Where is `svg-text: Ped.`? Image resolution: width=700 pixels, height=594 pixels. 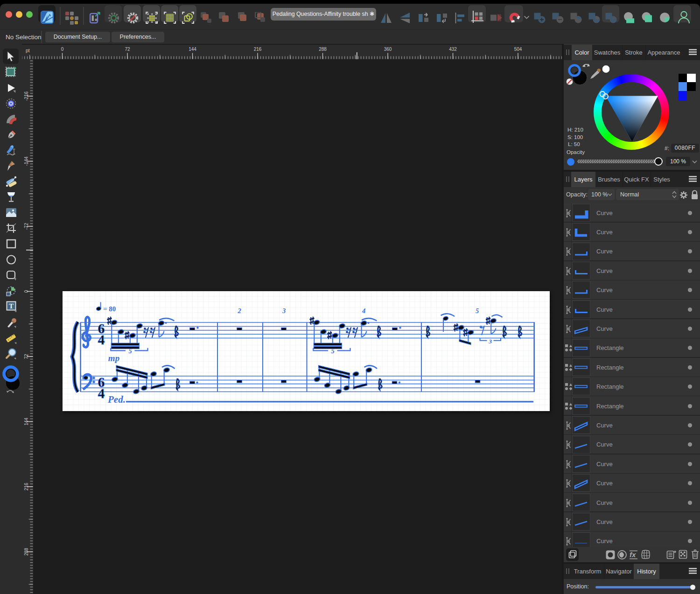
svg-text: Ped. is located at coordinates (117, 399).